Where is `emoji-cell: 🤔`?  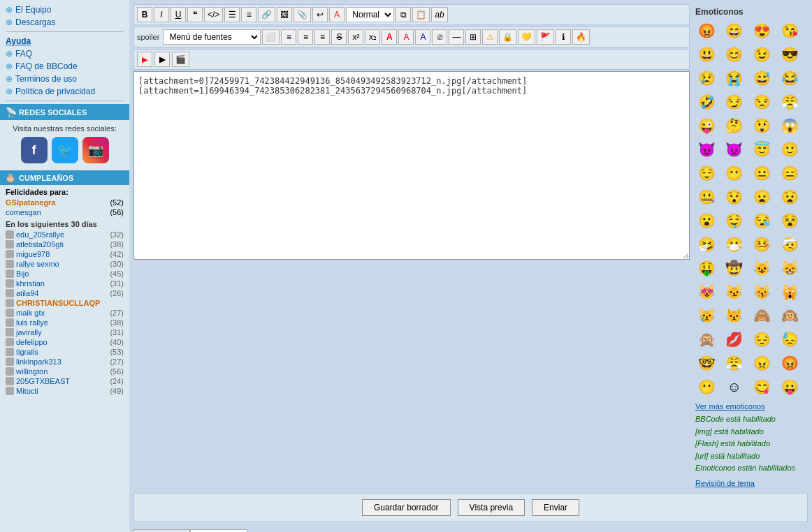 emoji-cell: 🤔 is located at coordinates (734, 126).